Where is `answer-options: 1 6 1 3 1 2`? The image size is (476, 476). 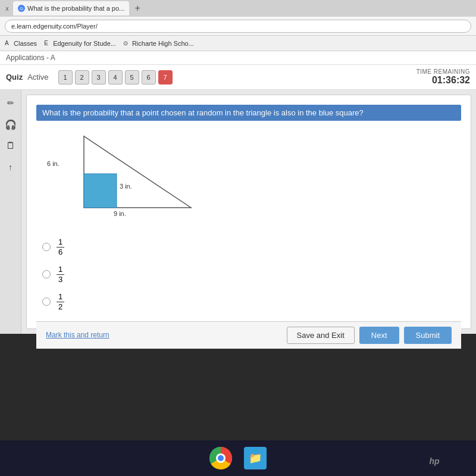
answer-options: 1 6 1 3 1 2 is located at coordinates (249, 275).